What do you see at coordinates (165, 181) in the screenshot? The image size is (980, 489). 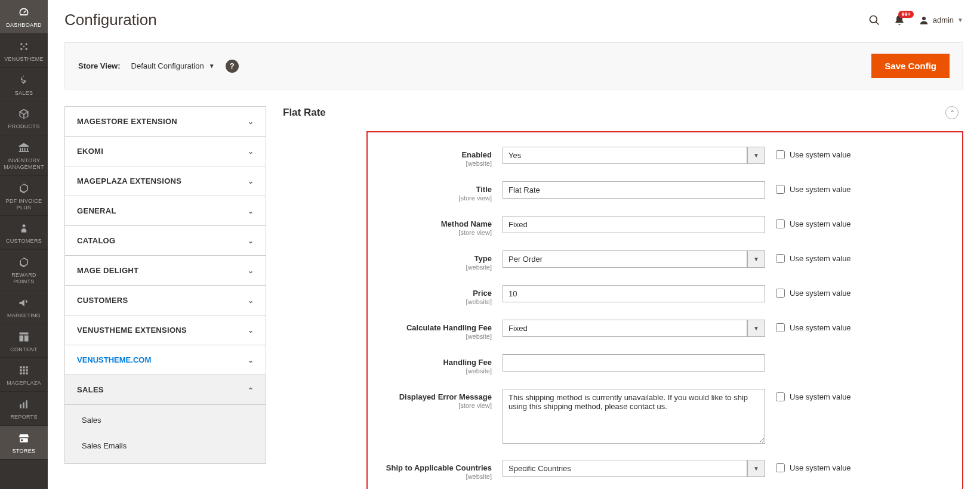 I see `nav-section-mageplaza-ext: MAGEPLAZA EXTENSIONS⌄` at bounding box center [165, 181].